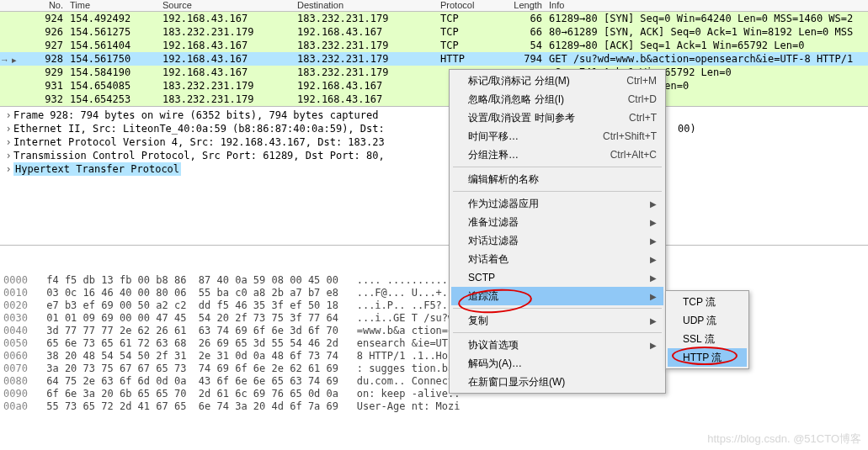  What do you see at coordinates (436, 129) in the screenshot?
I see `tree-ethernet: › Ethernet II, Src: LiteonTe_40:0a:59 (b…` at bounding box center [436, 129].